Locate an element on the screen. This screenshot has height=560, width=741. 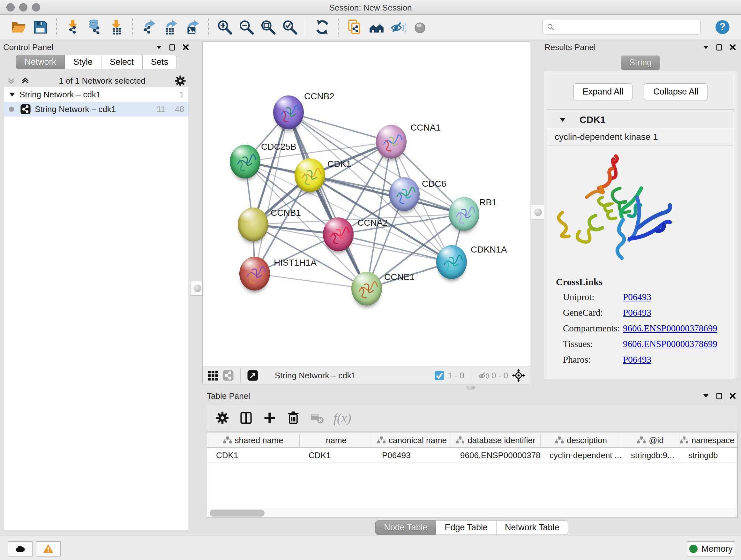
warnings-button is located at coordinates (48, 549).